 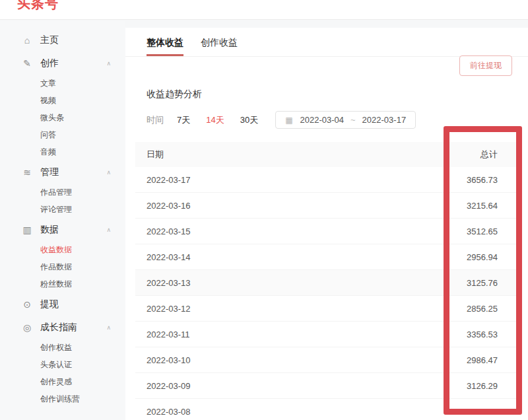 What do you see at coordinates (329, 409) in the screenshot?
I see `table-row: 2022-03-083019.46` at bounding box center [329, 409].